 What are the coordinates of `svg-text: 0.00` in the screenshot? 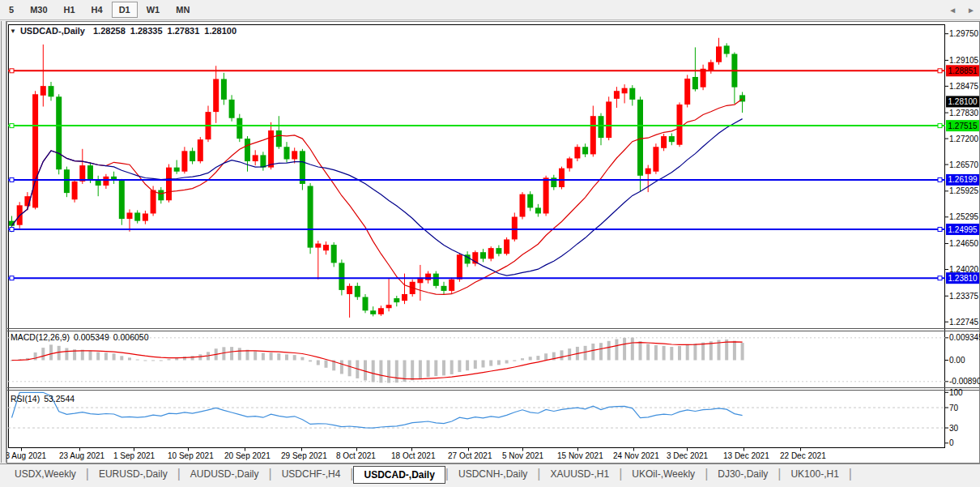 It's located at (957, 360).